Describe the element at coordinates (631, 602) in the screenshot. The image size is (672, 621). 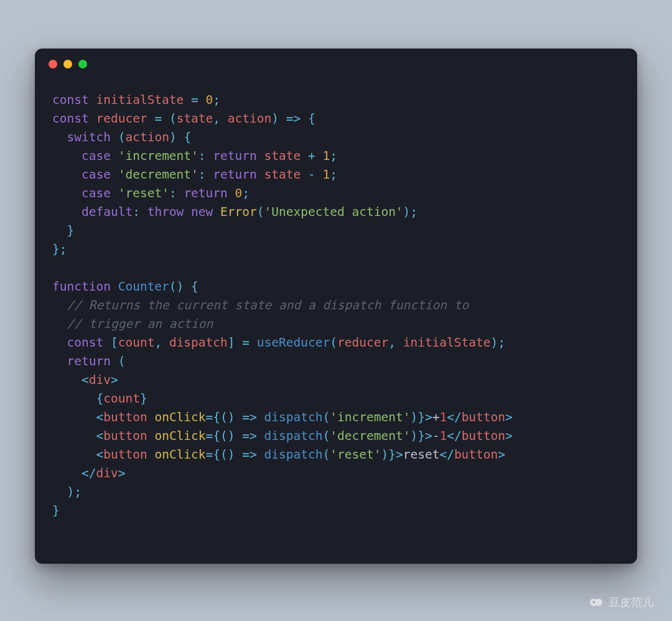
I see `watermark-text: 豆皮范儿` at that location.